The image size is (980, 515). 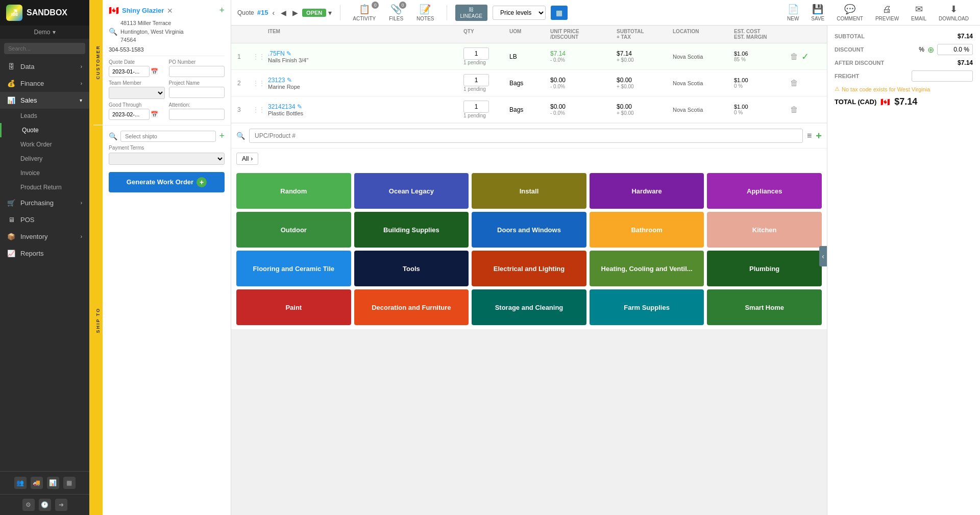 What do you see at coordinates (411, 230) in the screenshot?
I see `category-tile-building-supplies: Building Supplies` at bounding box center [411, 230].